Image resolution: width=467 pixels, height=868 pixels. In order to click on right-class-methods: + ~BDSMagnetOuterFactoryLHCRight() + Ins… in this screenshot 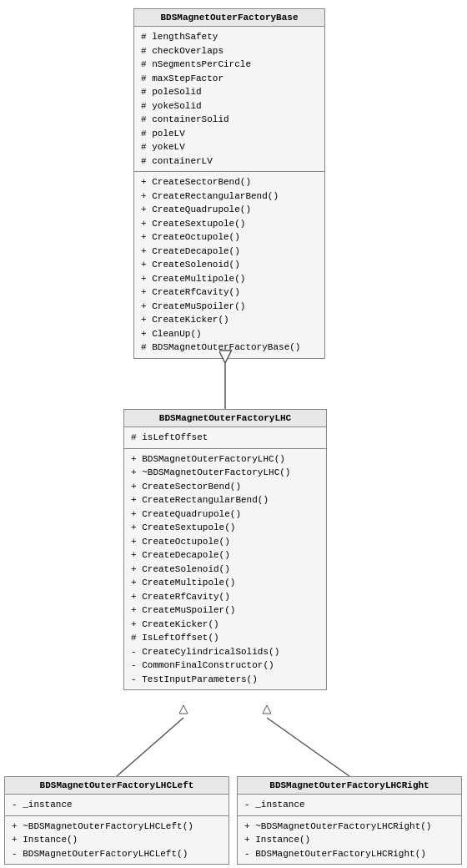, I will do `click(349, 840)`.